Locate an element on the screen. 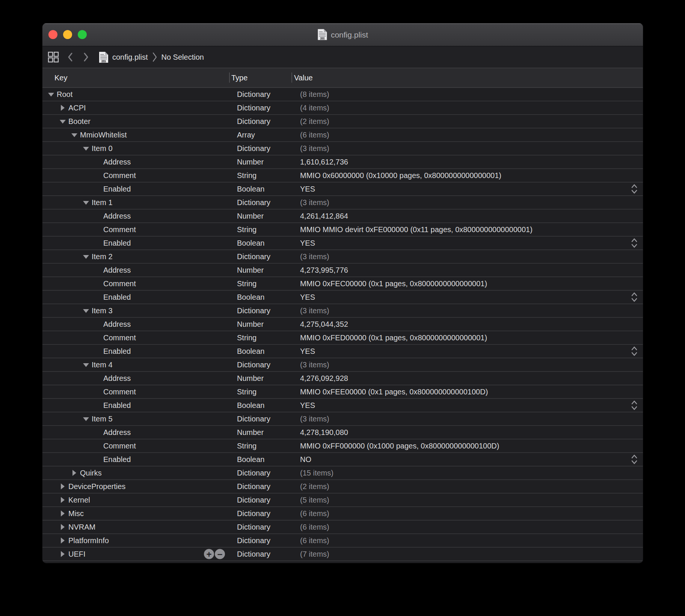 Image resolution: width=685 pixels, height=616 pixels. value-cell: NO is located at coordinates (467, 459).